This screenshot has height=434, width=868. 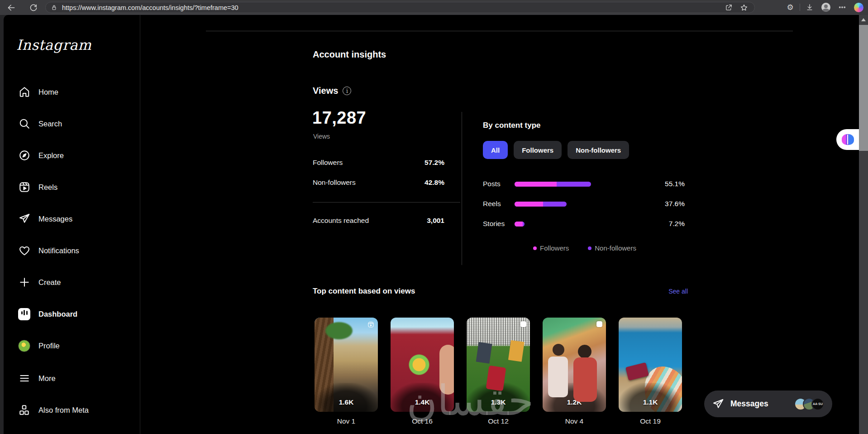 What do you see at coordinates (650, 421) in the screenshot?
I see `card-date: Oct 19` at bounding box center [650, 421].